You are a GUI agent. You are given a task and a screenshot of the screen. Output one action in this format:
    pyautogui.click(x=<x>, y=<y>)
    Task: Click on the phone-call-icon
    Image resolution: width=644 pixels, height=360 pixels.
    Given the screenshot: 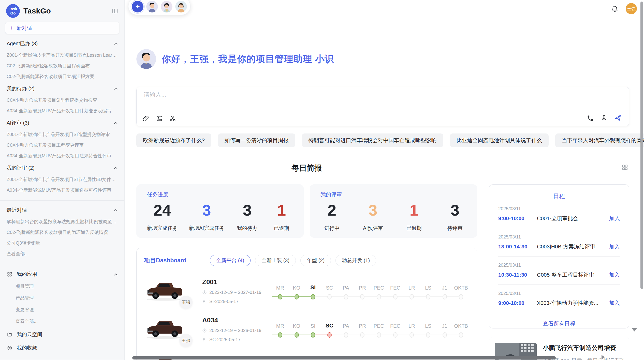 What is the action you would take?
    pyautogui.click(x=590, y=118)
    